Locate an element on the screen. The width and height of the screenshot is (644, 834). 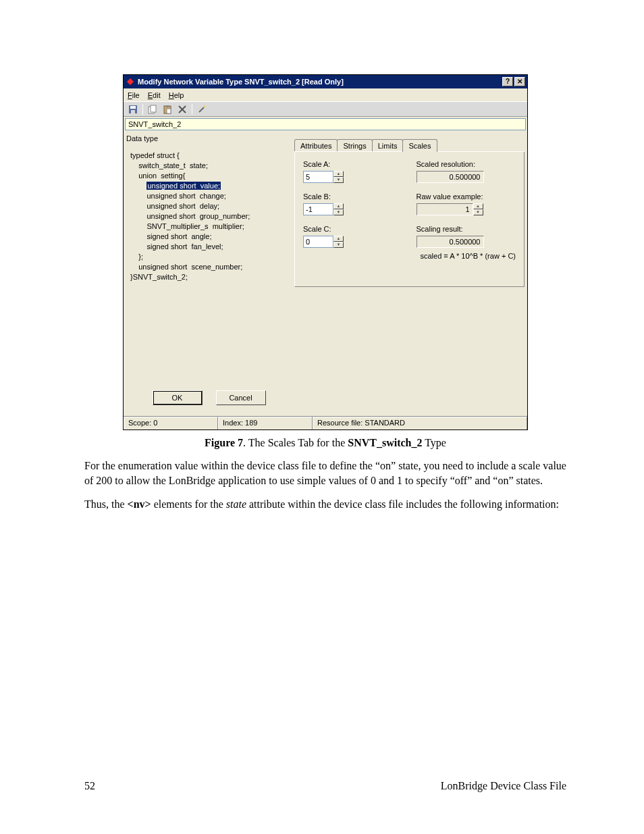
paste-icon is located at coordinates (167, 109).